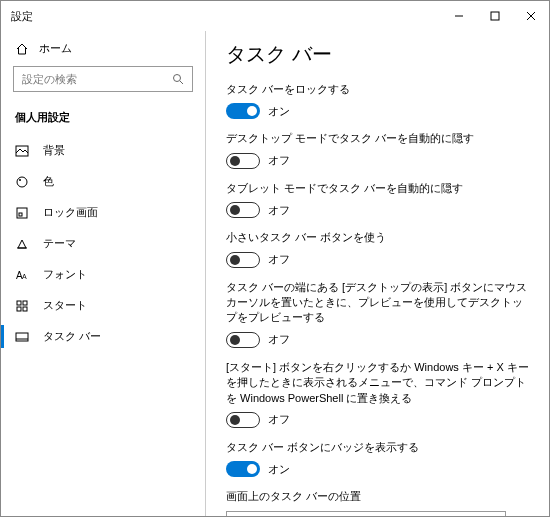 The image size is (550, 517). What do you see at coordinates (378, 138) in the screenshot?
I see `setting-label: デスクトップ モードでタスク バーを自動的に隠す` at bounding box center [378, 138].